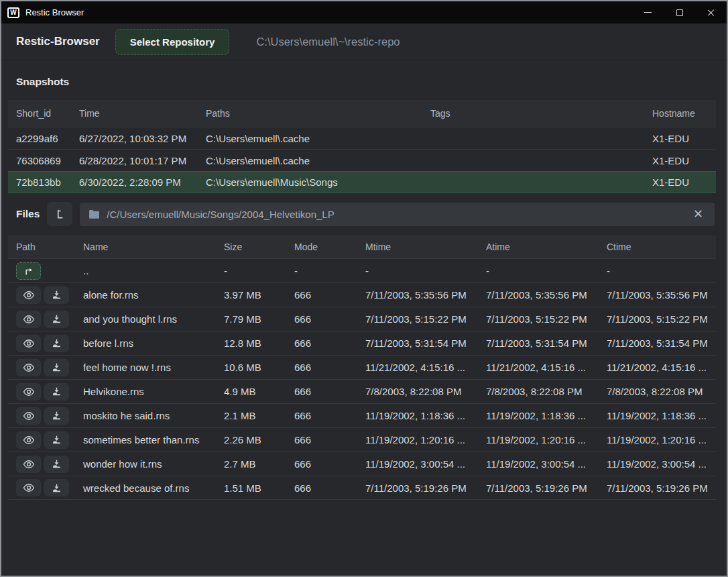  What do you see at coordinates (251, 295) in the screenshot?
I see `file-size: 3.97 MB` at bounding box center [251, 295].